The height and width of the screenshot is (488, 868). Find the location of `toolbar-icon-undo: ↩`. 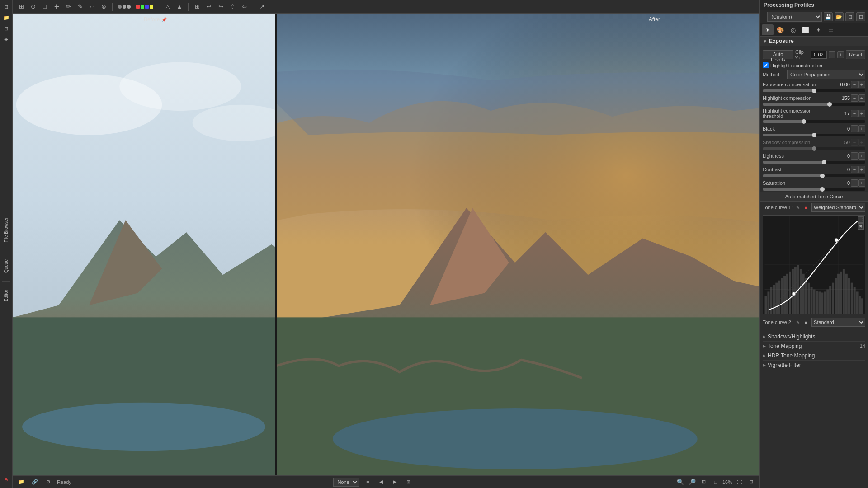

toolbar-icon-undo: ↩ is located at coordinates (209, 7).